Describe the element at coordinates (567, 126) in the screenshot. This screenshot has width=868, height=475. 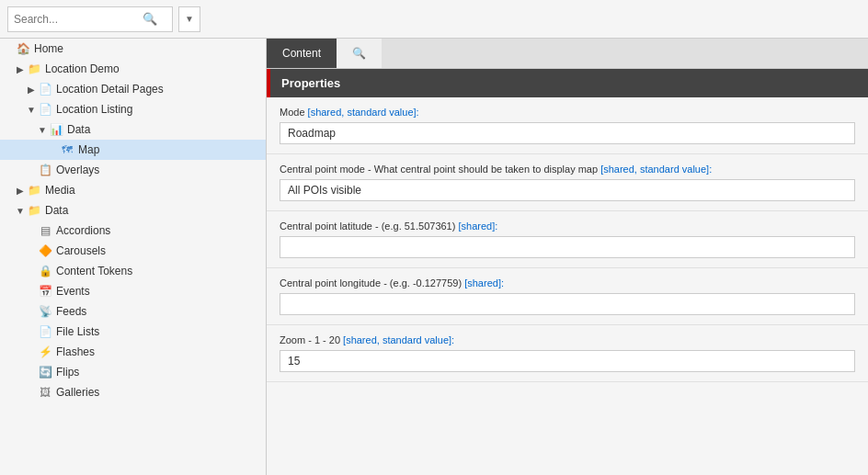
I see `property-section-mode: Mode [shared, standard value]:Roadmap` at that location.